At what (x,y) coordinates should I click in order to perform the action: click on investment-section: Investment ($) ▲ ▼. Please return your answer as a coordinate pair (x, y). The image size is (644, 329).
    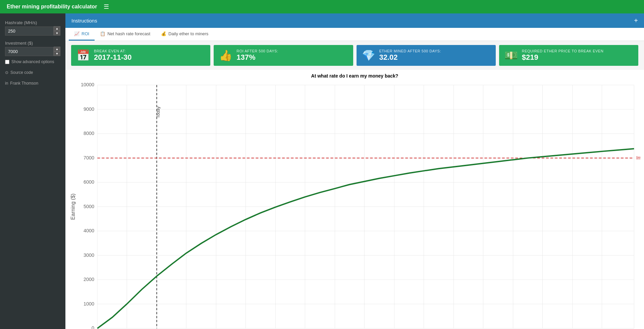
    Looking at the image, I should click on (33, 48).